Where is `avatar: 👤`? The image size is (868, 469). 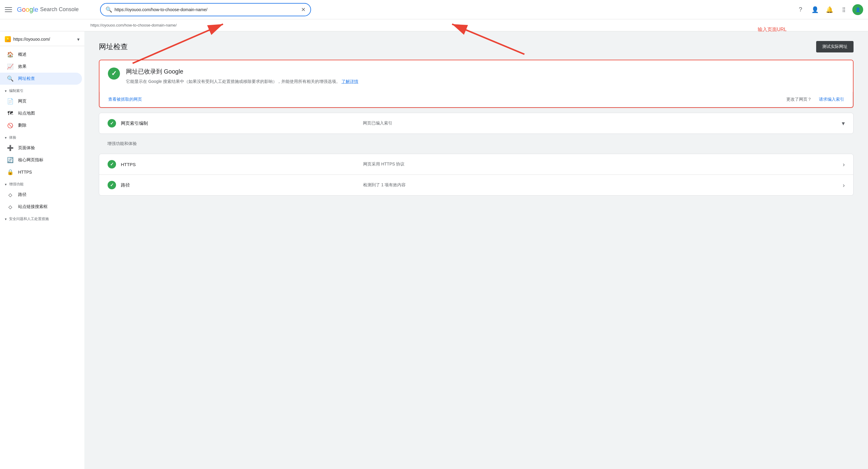 avatar: 👤 is located at coordinates (858, 10).